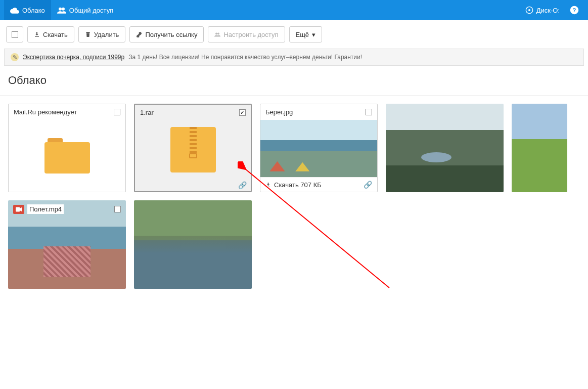 This screenshot has height=389, width=588. What do you see at coordinates (542, 10) in the screenshot?
I see `disk-o-link: Диск-О:` at bounding box center [542, 10].